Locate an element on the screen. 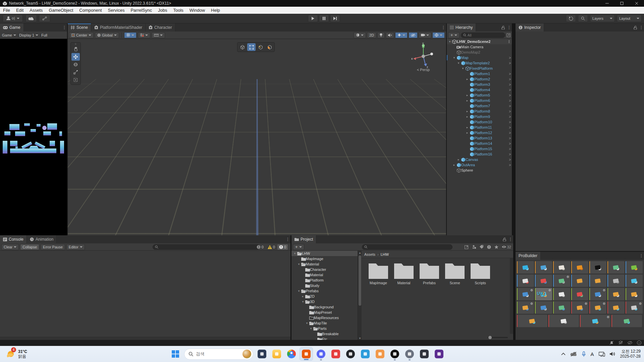 The image size is (644, 362). probuilder-select-hidden-button is located at coordinates (634, 281).